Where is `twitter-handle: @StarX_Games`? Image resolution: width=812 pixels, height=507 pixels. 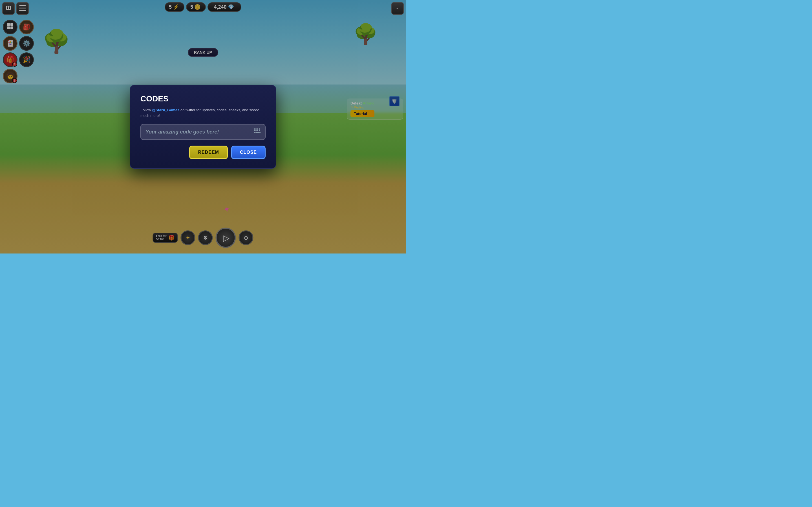 twitter-handle: @StarX_Games is located at coordinates (166, 110).